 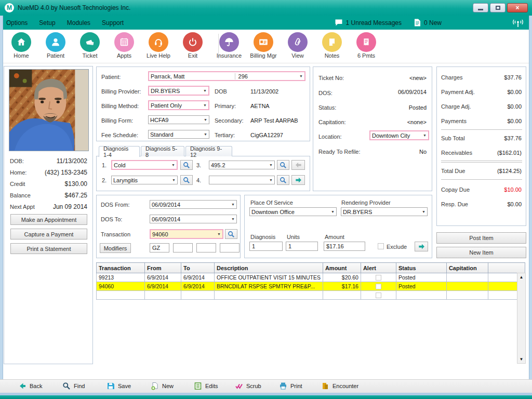 I want to click on capture-payment-button: Capture a Payment, so click(x=49, y=234).